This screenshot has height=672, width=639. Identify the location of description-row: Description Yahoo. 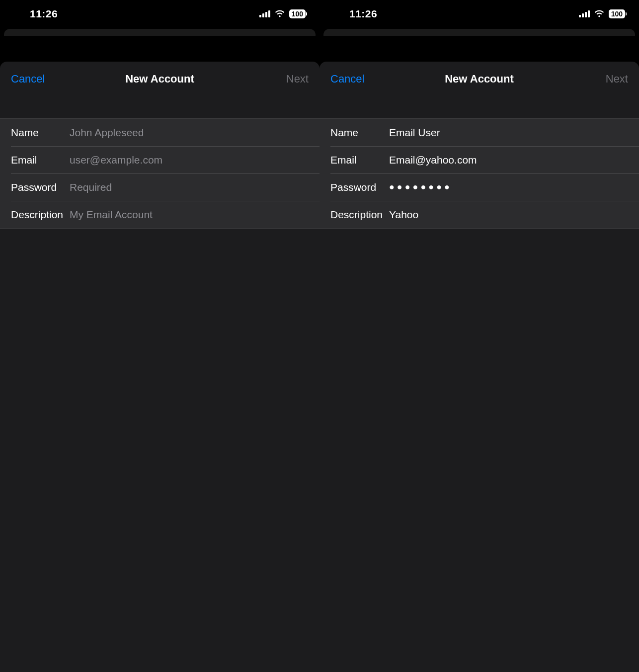
(479, 215).